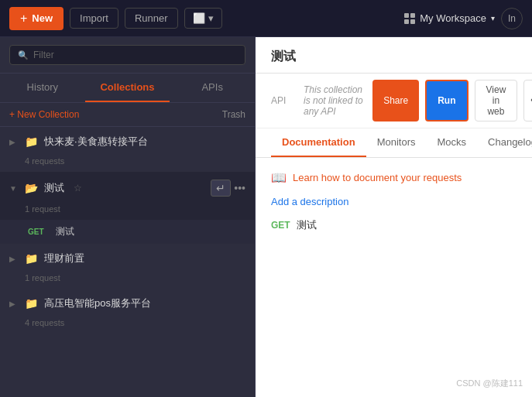 The width and height of the screenshot is (532, 397). What do you see at coordinates (393, 56) in the screenshot?
I see `panel-header: 测试 ✕` at bounding box center [393, 56].